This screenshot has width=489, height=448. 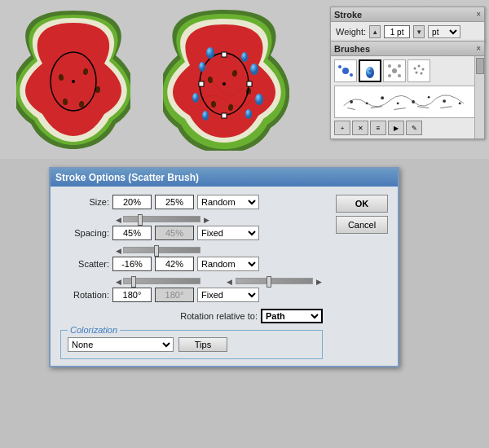 I want to click on brushes-scrollbar, so click(x=479, y=98).